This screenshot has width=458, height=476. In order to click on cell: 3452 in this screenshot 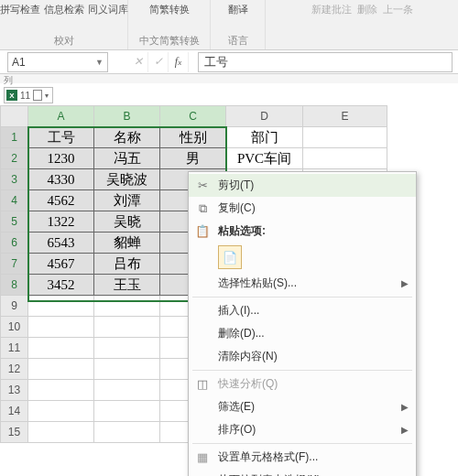, I will do `click(61, 286)`.